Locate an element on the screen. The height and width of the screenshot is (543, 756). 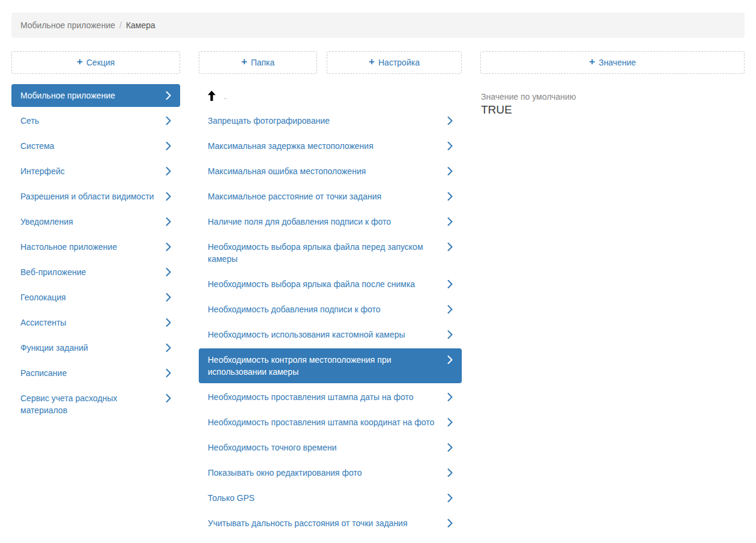
list-item: Необходимость добавления подписи к фото is located at coordinates (330, 309).